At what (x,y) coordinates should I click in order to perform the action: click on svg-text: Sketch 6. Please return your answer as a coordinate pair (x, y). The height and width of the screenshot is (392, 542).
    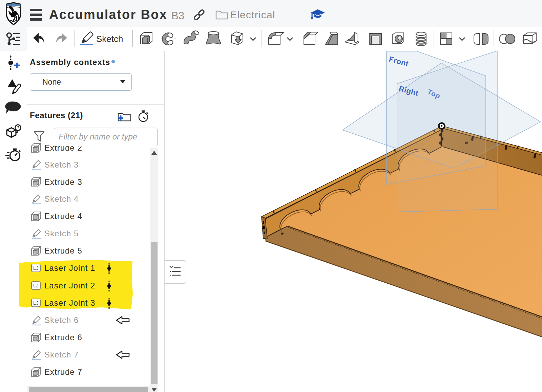
    Looking at the image, I should click on (62, 320).